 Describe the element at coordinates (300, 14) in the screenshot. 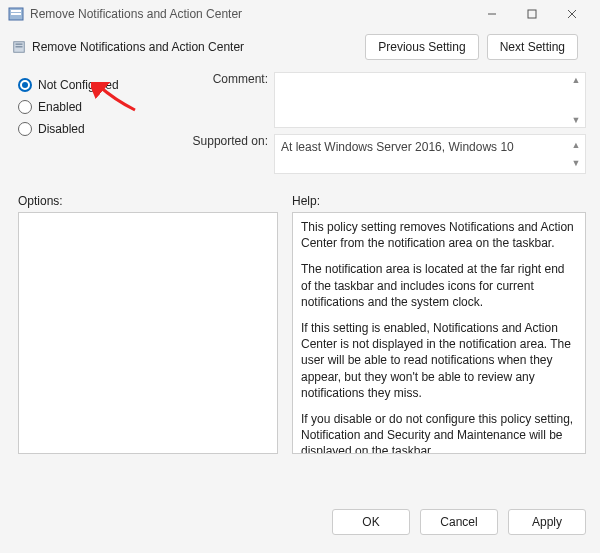

I see `title-bar: Remove Notifications and Action Center` at that location.